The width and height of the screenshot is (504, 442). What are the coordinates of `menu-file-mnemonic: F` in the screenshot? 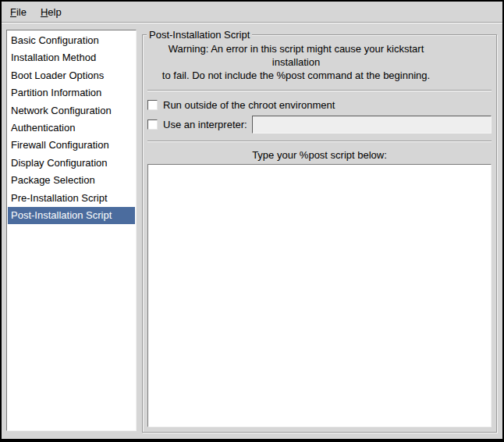 It's located at (13, 12).